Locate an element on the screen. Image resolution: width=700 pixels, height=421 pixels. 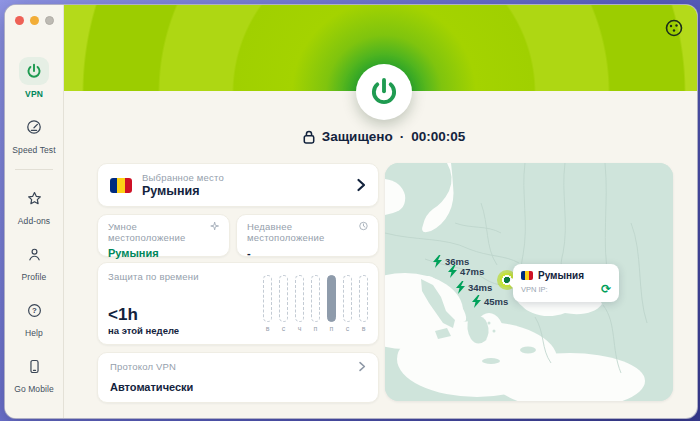
sidebar: VPN Speed Test Ad is located at coordinates (34, 212).